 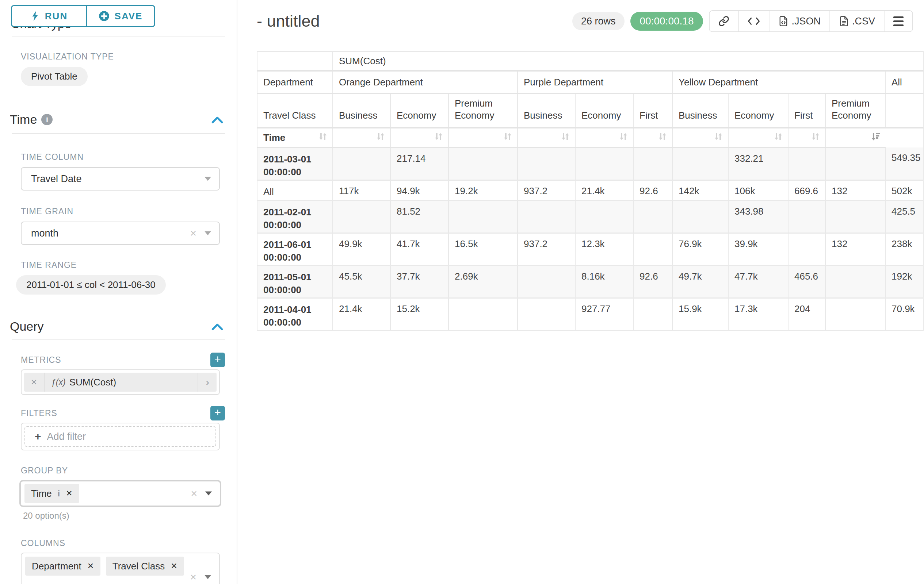 What do you see at coordinates (425, 82) in the screenshot?
I see `pivot-column-group-header: Orange Department` at bounding box center [425, 82].